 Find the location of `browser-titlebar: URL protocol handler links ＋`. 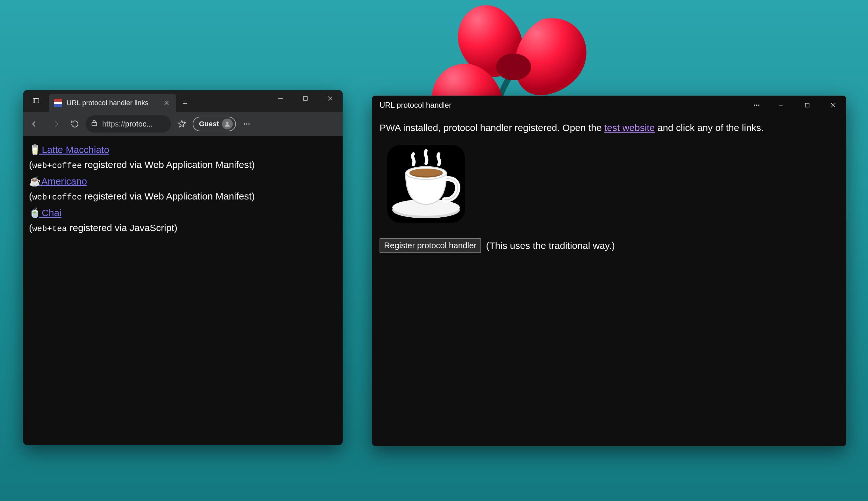

browser-titlebar: URL protocol handler links ＋ is located at coordinates (183, 101).